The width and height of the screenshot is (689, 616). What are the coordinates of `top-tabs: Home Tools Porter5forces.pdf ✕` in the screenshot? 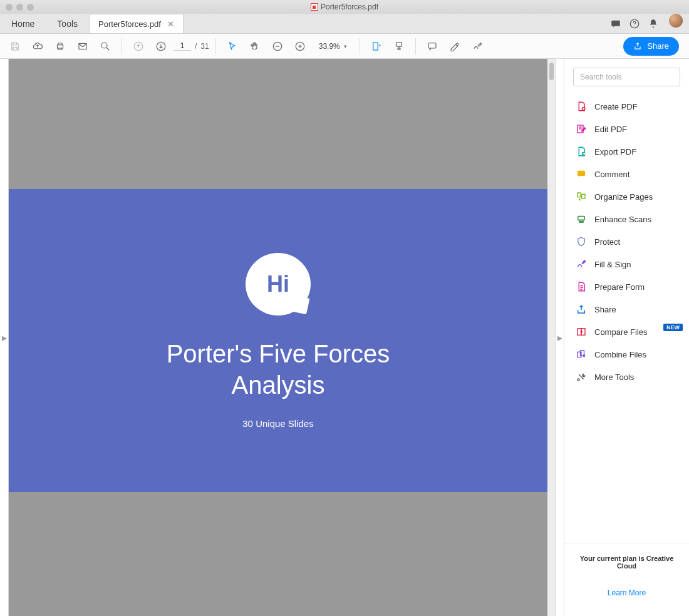 It's located at (344, 24).